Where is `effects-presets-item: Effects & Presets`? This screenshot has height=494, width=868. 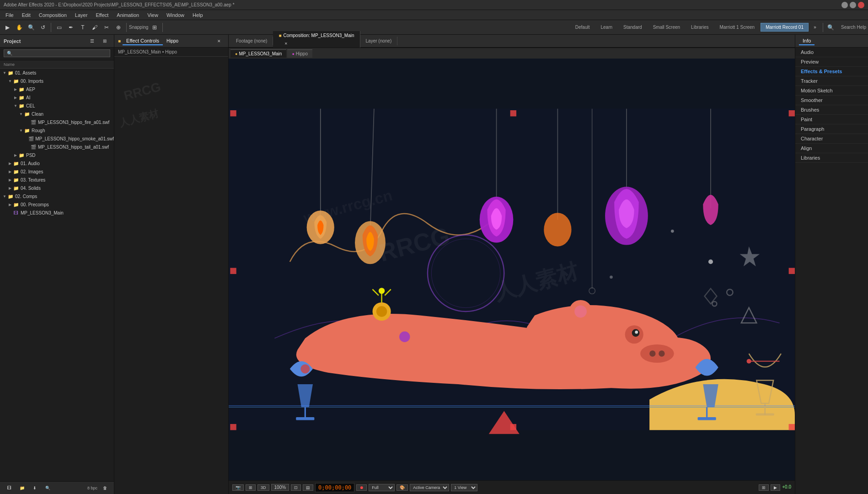 effects-presets-item: Effects & Presets is located at coordinates (831, 71).